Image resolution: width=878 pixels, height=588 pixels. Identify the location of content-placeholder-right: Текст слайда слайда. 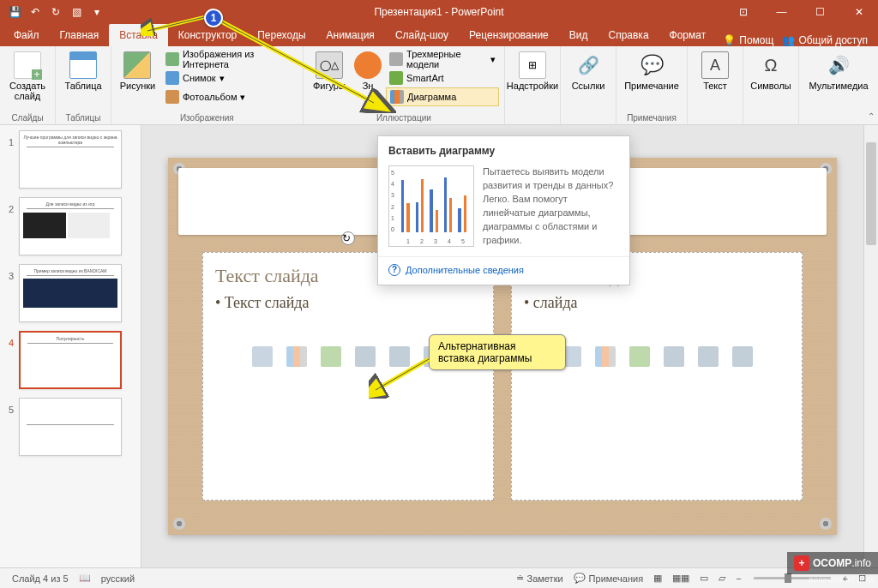
(657, 376).